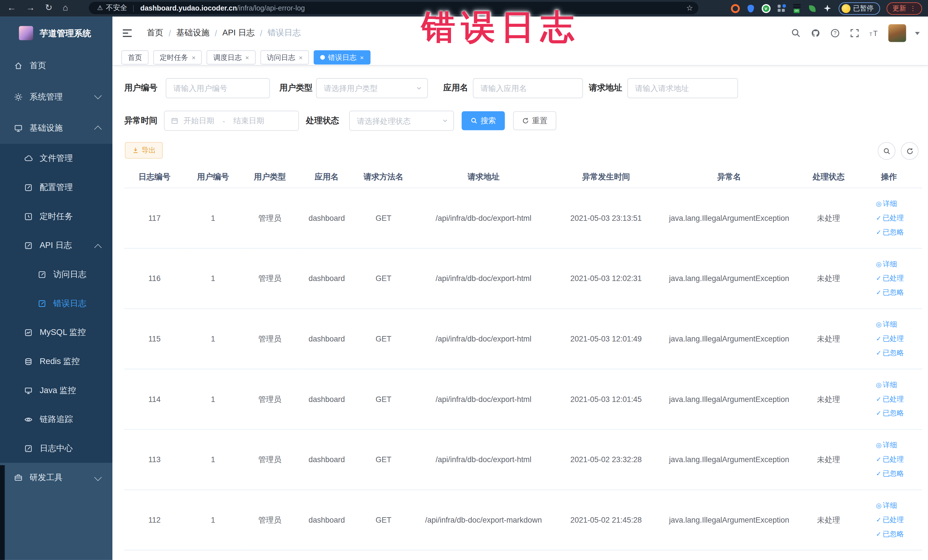 The width and height of the screenshot is (928, 560). I want to click on sidebar-item-system: 系统管理, so click(56, 96).